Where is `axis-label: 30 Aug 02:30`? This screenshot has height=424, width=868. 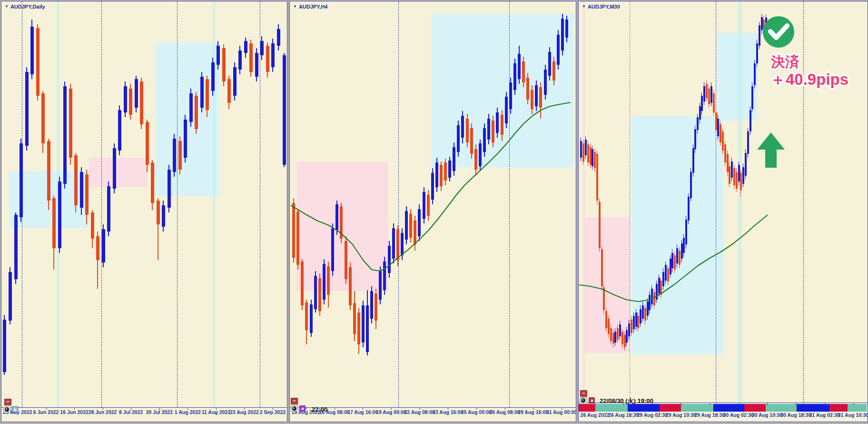 axis-label: 30 Aug 02:30 is located at coordinates (738, 415).